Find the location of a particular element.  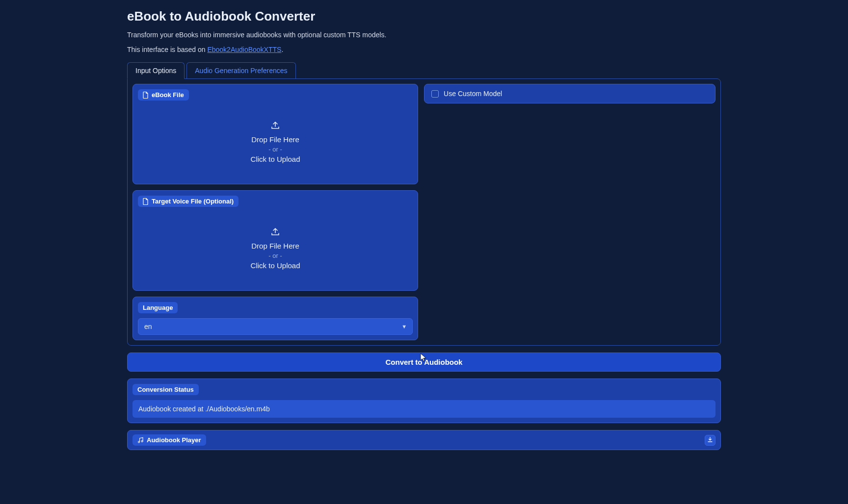

download-icon is located at coordinates (710, 440).